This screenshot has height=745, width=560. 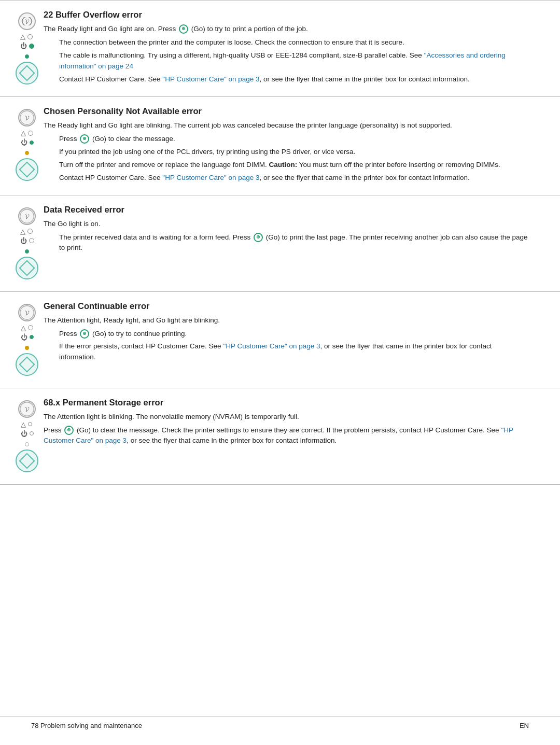 I want to click on section-title-buffer-overflow: 22 Buffer Overflow error, so click(x=286, y=15).